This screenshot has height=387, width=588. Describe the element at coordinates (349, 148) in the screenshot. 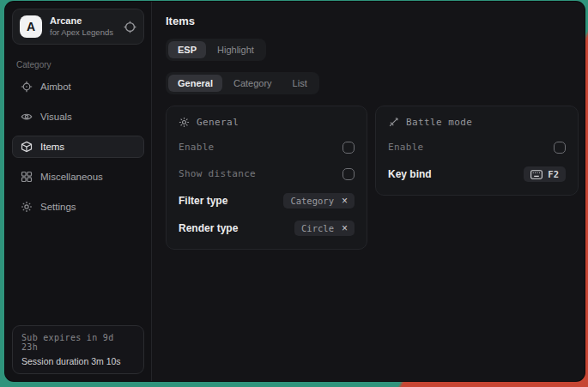

I see `enable-checkbox` at that location.